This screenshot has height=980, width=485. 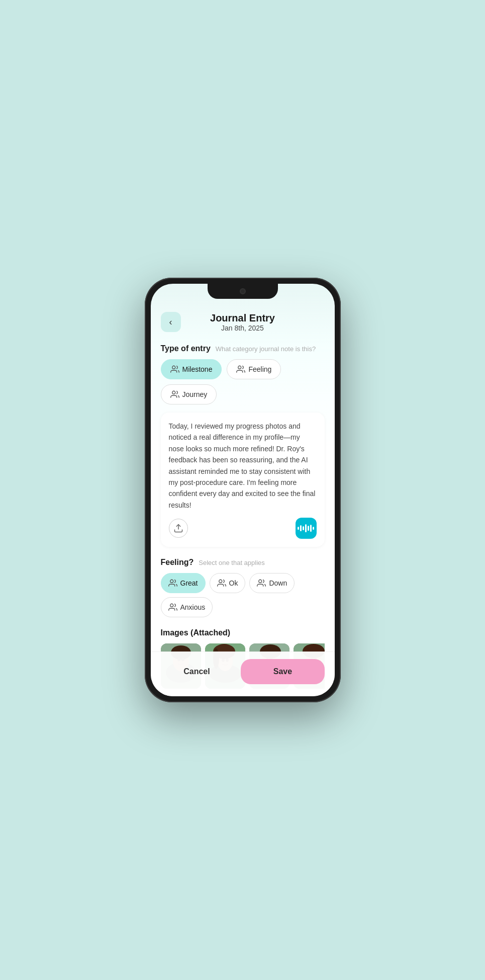 What do you see at coordinates (260, 369) in the screenshot?
I see `feeling-type-label: Feeling` at bounding box center [260, 369].